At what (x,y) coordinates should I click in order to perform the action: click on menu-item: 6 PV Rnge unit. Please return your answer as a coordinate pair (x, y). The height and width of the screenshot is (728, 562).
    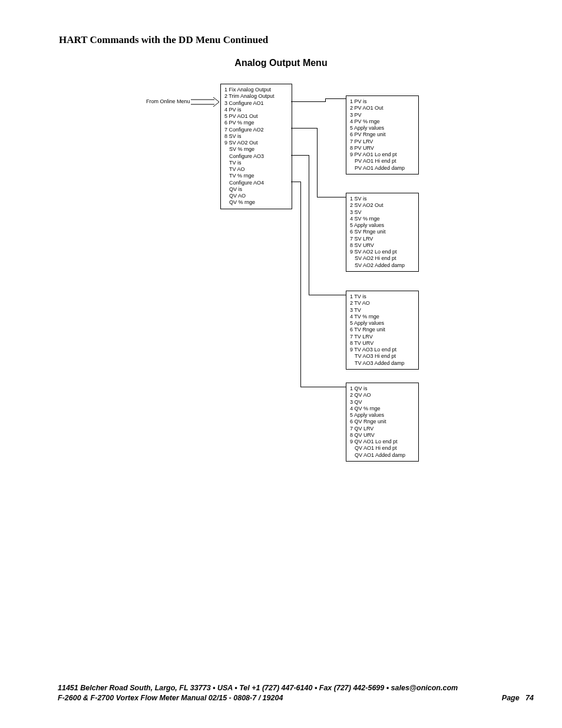
    Looking at the image, I should click on (382, 134).